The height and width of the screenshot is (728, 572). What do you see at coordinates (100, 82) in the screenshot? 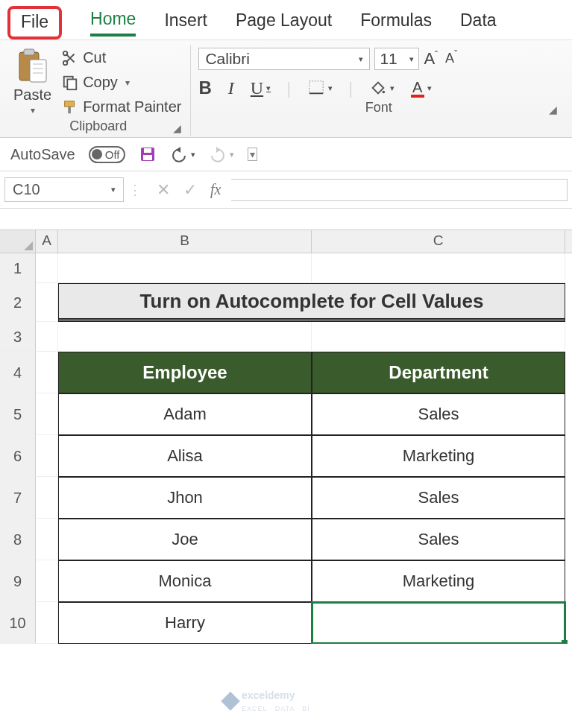
I see `copy-label: Copy` at bounding box center [100, 82].